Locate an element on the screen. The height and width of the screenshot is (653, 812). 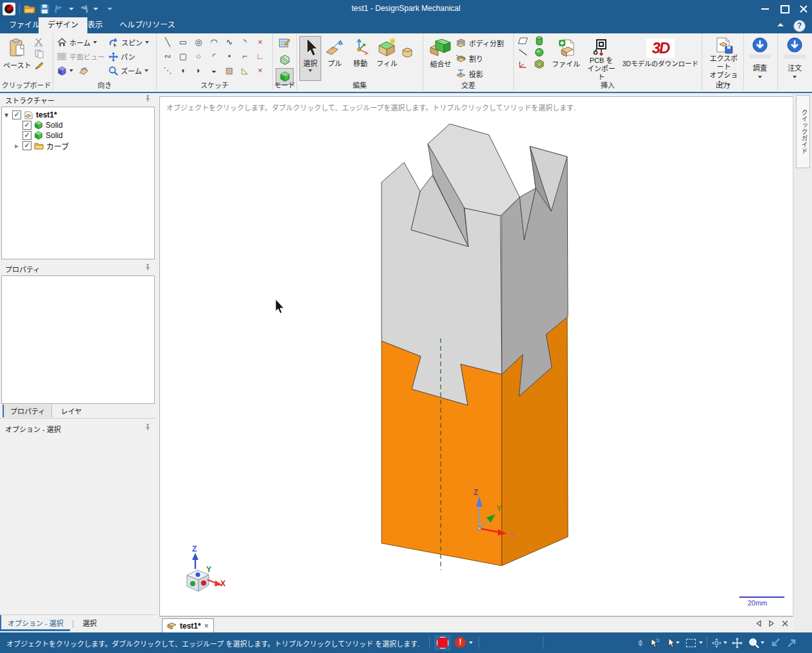
error-indicator: ! is located at coordinates (460, 642).